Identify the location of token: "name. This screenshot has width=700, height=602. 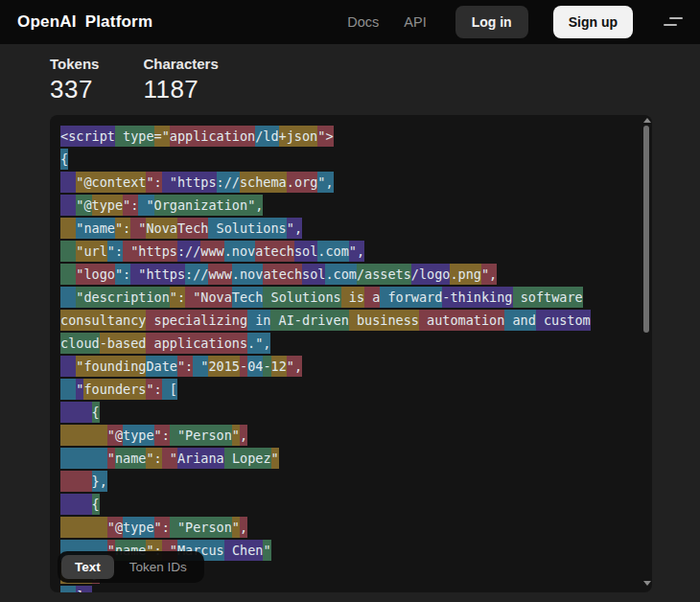
(96, 228).